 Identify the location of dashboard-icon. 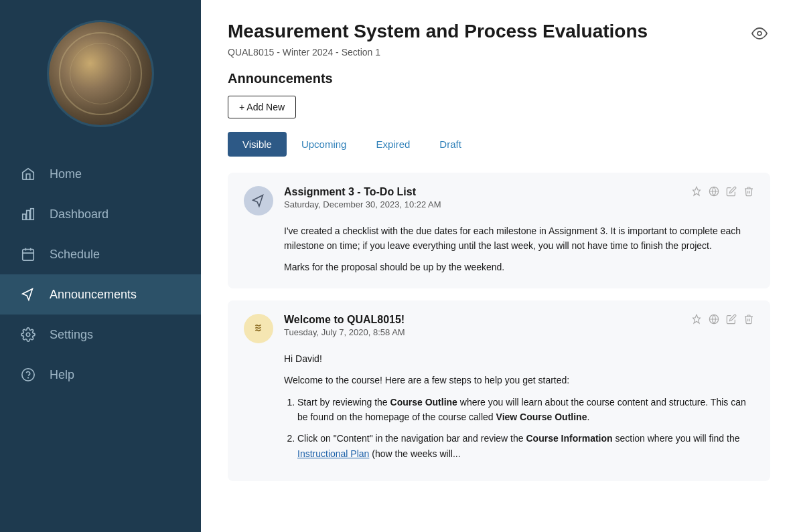
(28, 214).